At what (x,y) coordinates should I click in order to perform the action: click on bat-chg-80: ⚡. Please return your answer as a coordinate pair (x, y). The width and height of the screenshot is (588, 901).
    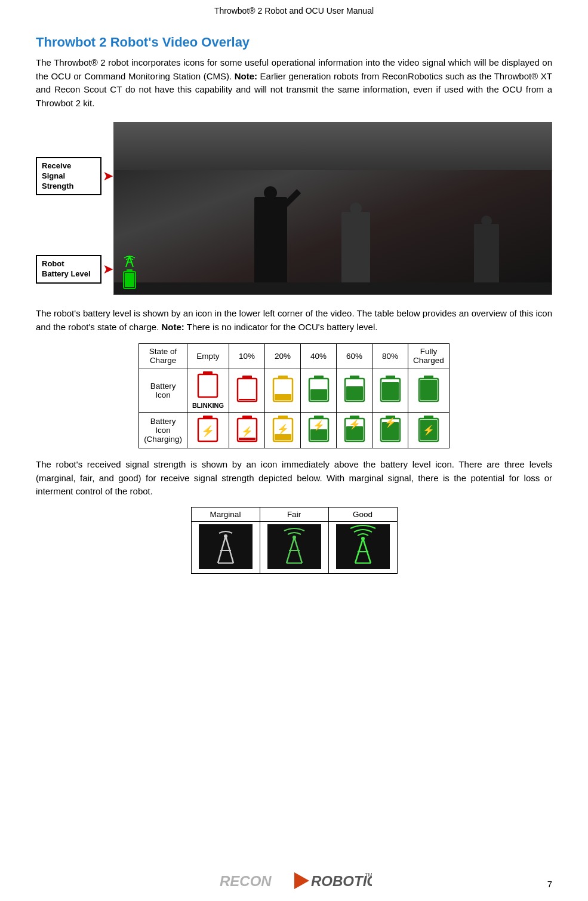
    Looking at the image, I should click on (390, 429).